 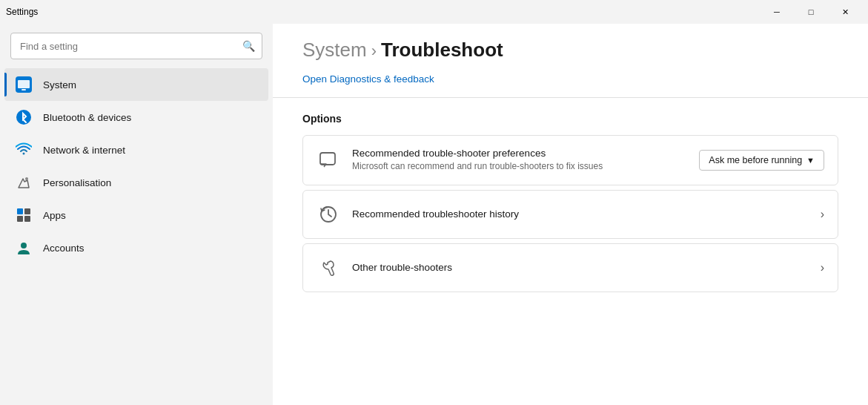 I want to click on dropdown-label: Ask me before running, so click(x=755, y=160).